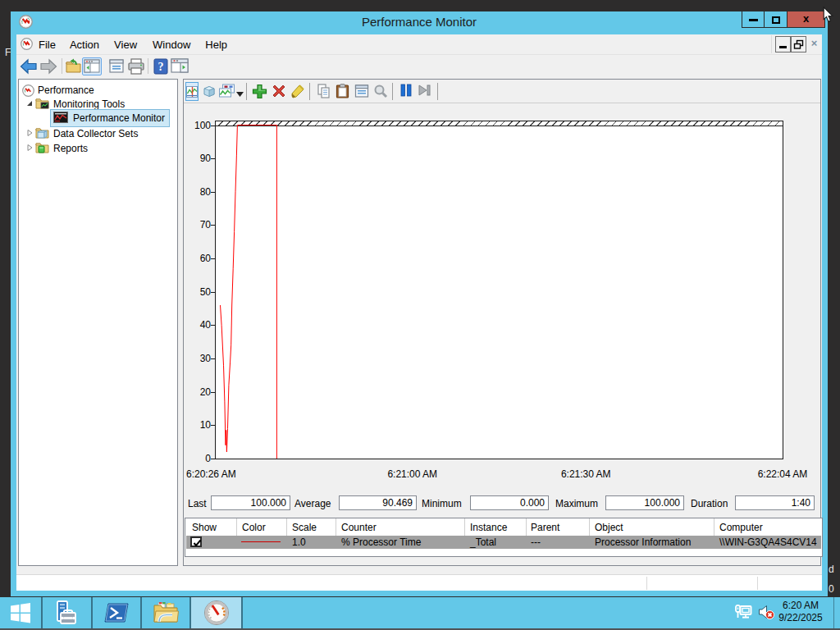 This screenshot has width=840, height=630. I want to click on legend-header-parent: Parent, so click(545, 527).